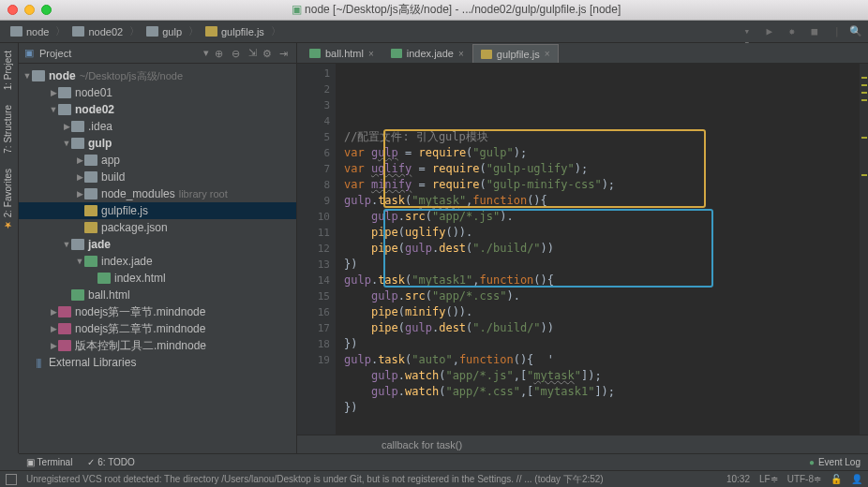 The width and height of the screenshot is (868, 487). What do you see at coordinates (739, 480) in the screenshot?
I see `cursor-position: 10:32` at bounding box center [739, 480].